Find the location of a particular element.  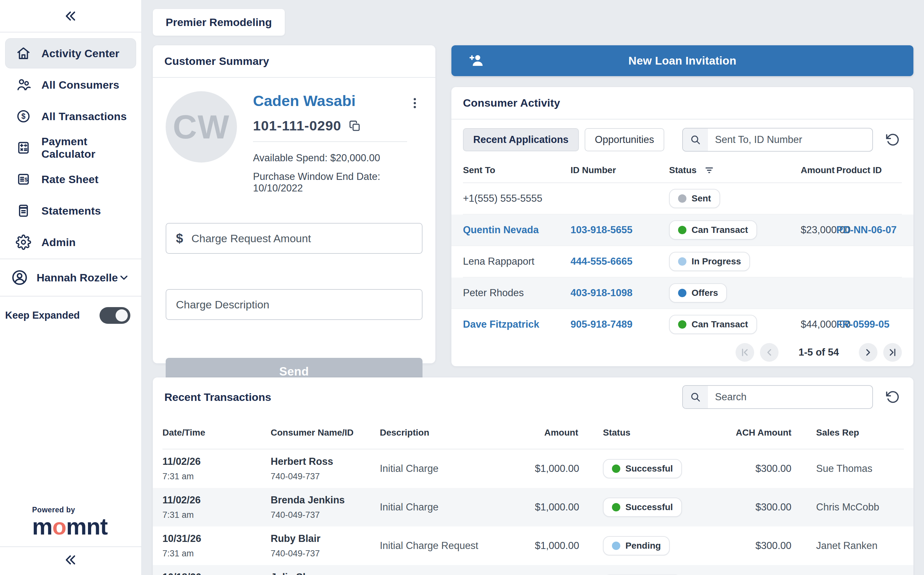

column-sent-to: Sent To is located at coordinates (517, 170).